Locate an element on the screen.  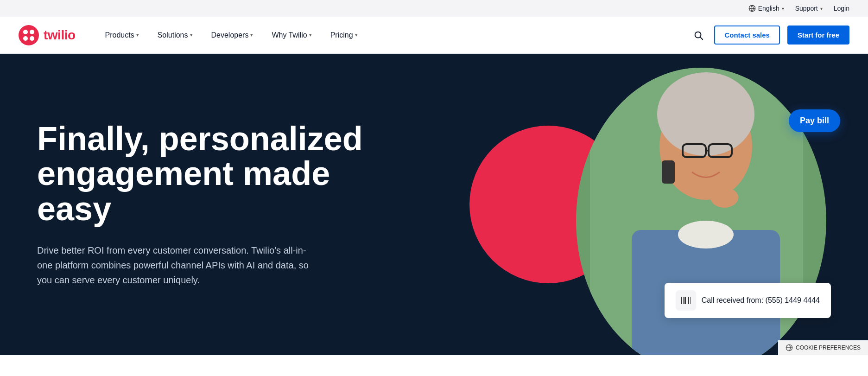
globe-icon is located at coordinates (752, 8).